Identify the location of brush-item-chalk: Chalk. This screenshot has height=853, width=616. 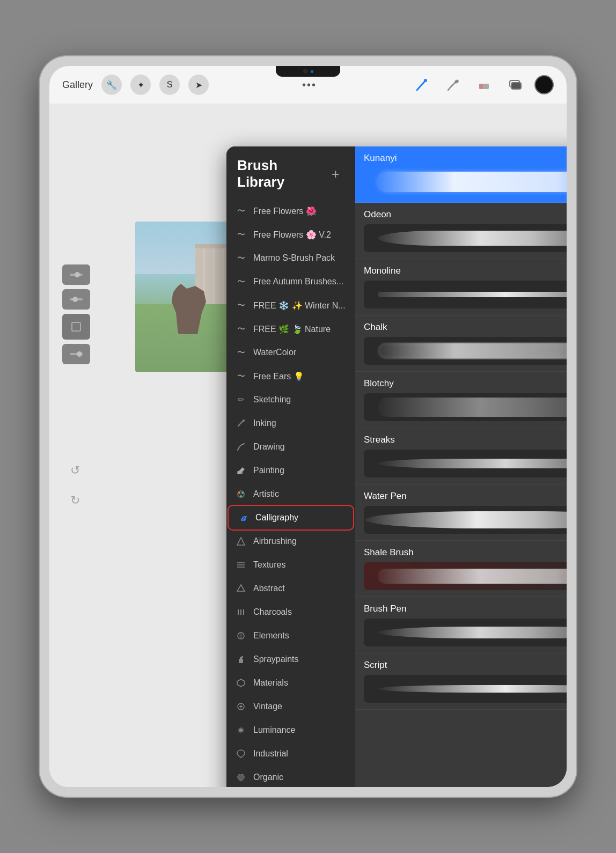
(461, 343).